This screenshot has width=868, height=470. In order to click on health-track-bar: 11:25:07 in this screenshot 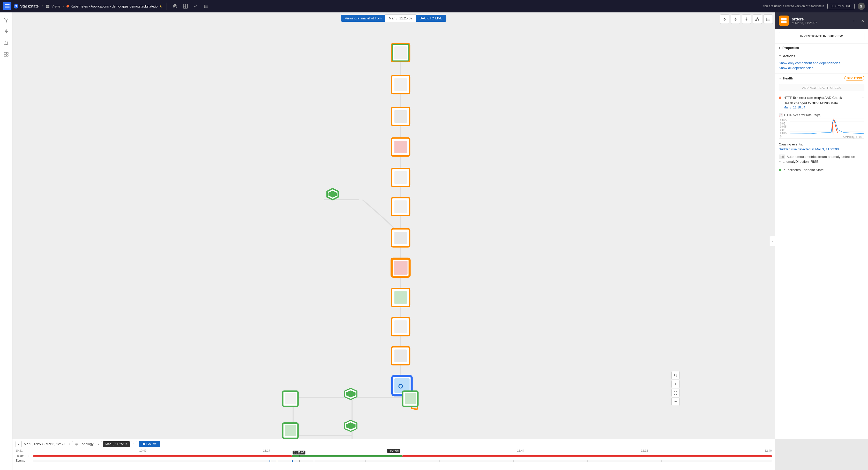, I will do `click(402, 456)`.